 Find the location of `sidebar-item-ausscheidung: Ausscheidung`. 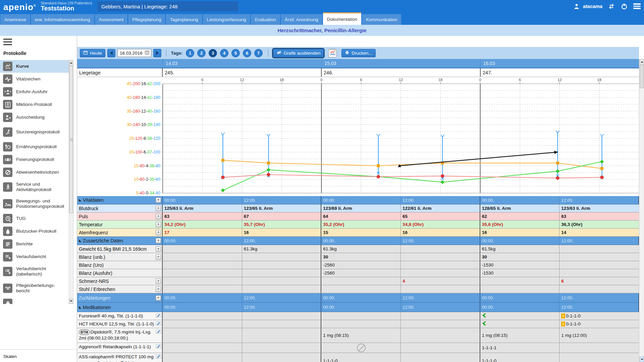

sidebar-item-ausscheidung: Ausscheidung is located at coordinates (34, 117).